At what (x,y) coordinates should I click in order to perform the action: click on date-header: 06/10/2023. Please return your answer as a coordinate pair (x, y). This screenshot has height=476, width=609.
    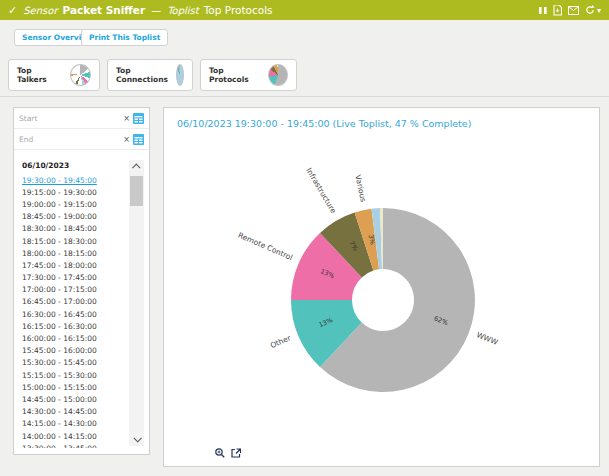
    Looking at the image, I should click on (72, 166).